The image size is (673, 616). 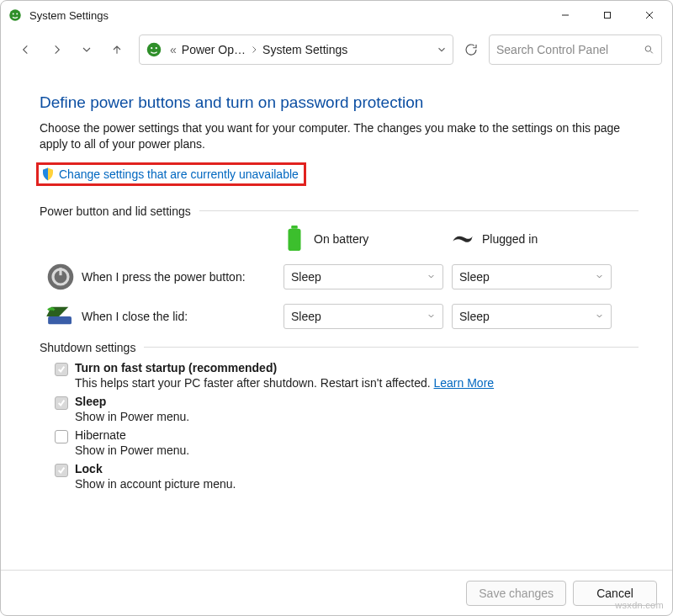 I want to click on close-button, so click(x=649, y=15).